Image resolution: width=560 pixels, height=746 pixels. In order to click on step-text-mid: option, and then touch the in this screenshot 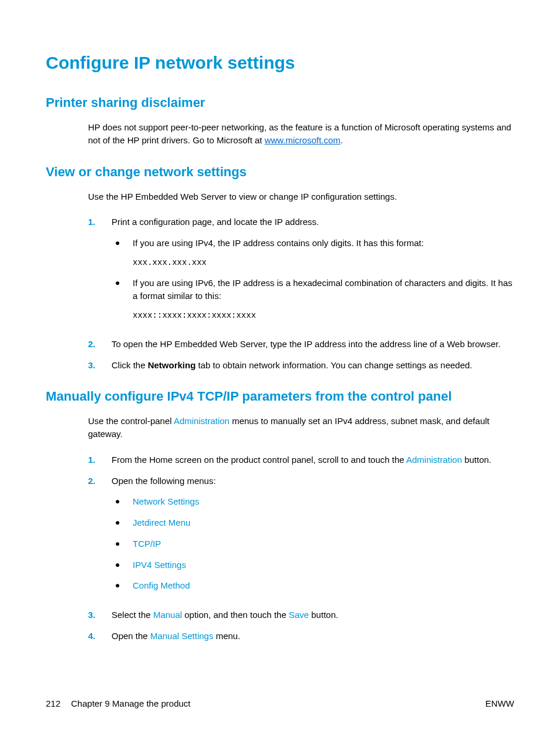, I will do `click(235, 614)`.